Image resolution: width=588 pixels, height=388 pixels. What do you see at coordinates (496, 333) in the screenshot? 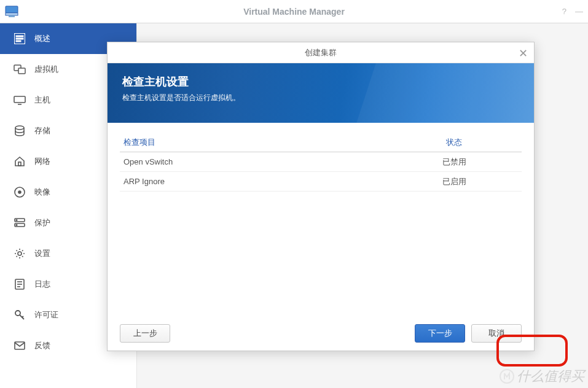
I see `cancel-button: 取消` at bounding box center [496, 333].